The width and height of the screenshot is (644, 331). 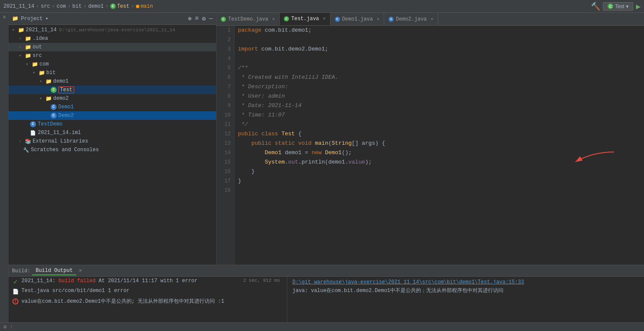 I want to click on tree-ext-libs: › 📚 External Libraries, so click(x=112, y=141).